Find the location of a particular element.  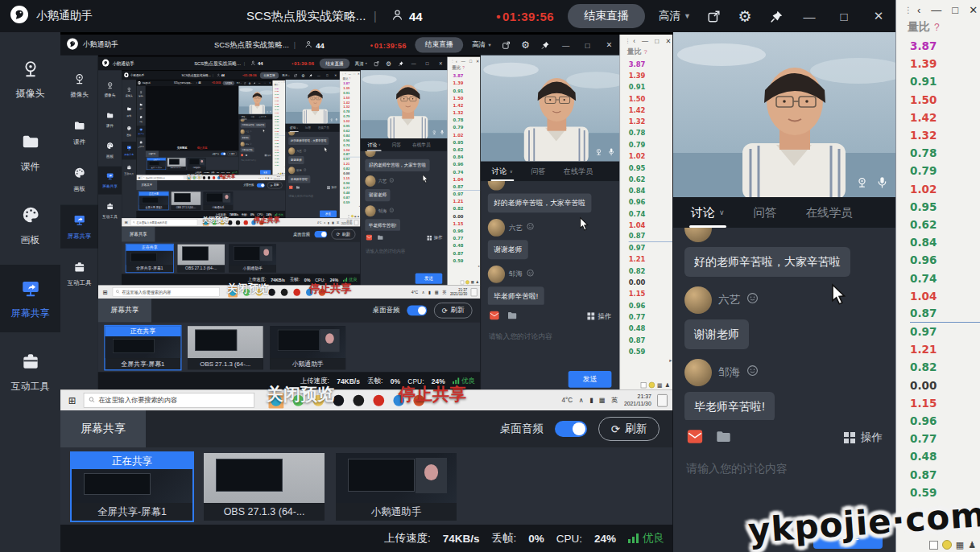

stock-row: 0.84 is located at coordinates (467, 158).